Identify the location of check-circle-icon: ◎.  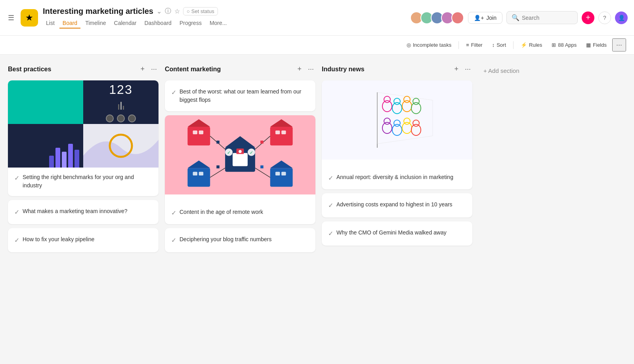
(409, 45).